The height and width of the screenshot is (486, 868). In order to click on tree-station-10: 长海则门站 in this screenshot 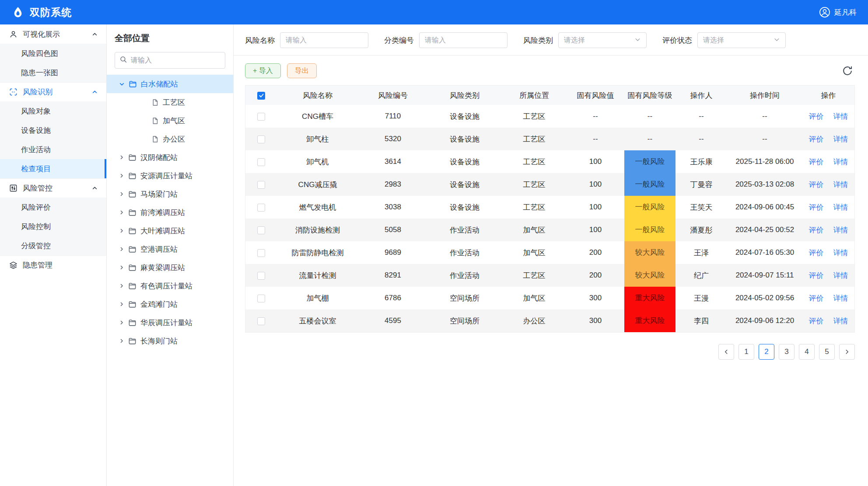, I will do `click(170, 341)`.